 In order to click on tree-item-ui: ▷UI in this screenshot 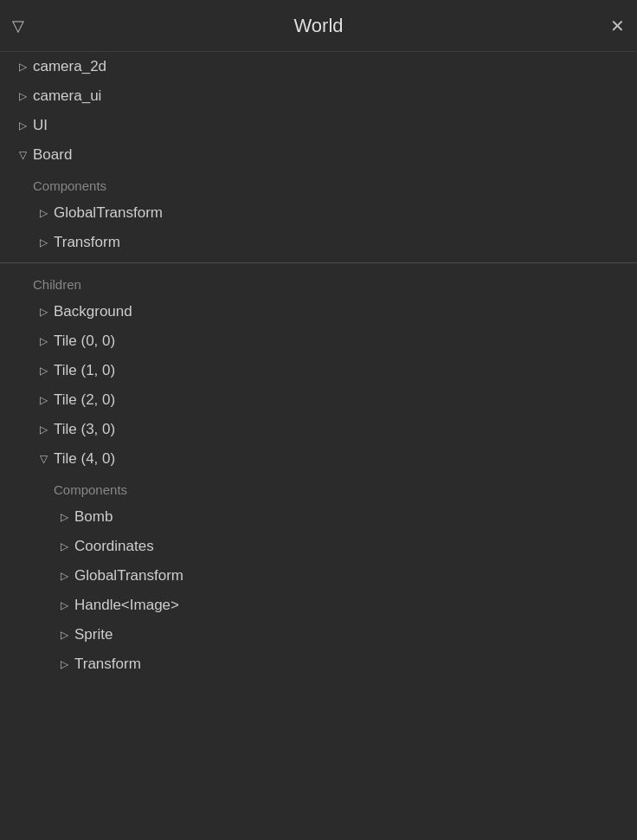, I will do `click(318, 126)`.